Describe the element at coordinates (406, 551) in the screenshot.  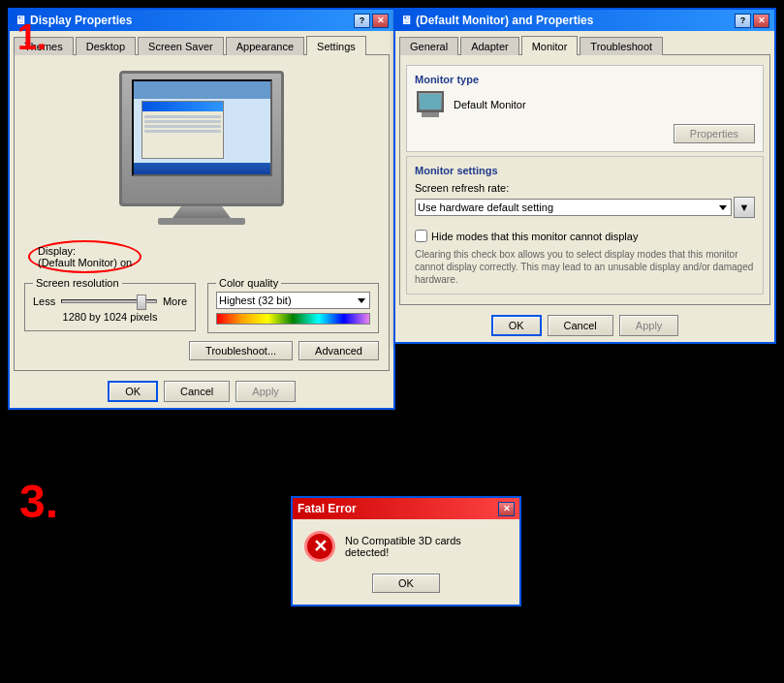
I see `fatal-error-dialog: Fatal Error ✕ ✕ No Compatible 3D cards d…` at that location.